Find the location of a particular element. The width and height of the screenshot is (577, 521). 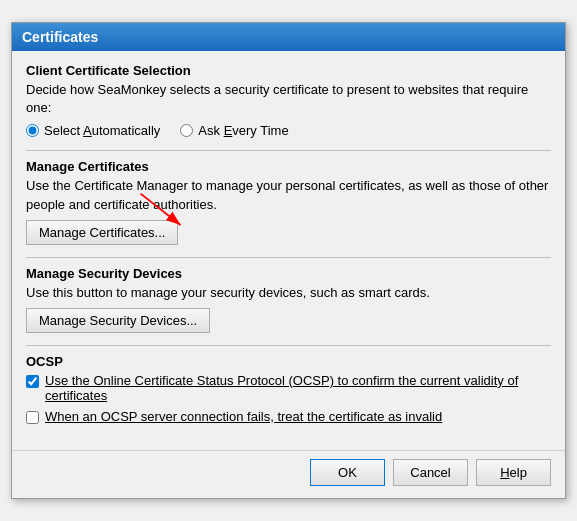

manage-certs-button-container: Manage Certificates... is located at coordinates (288, 232).